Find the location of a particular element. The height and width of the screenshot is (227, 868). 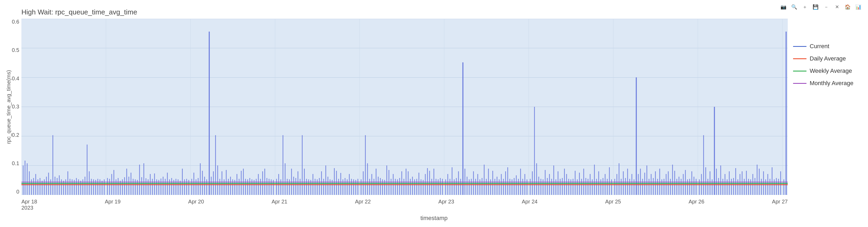

legend-item-current: Current is located at coordinates (828, 47).